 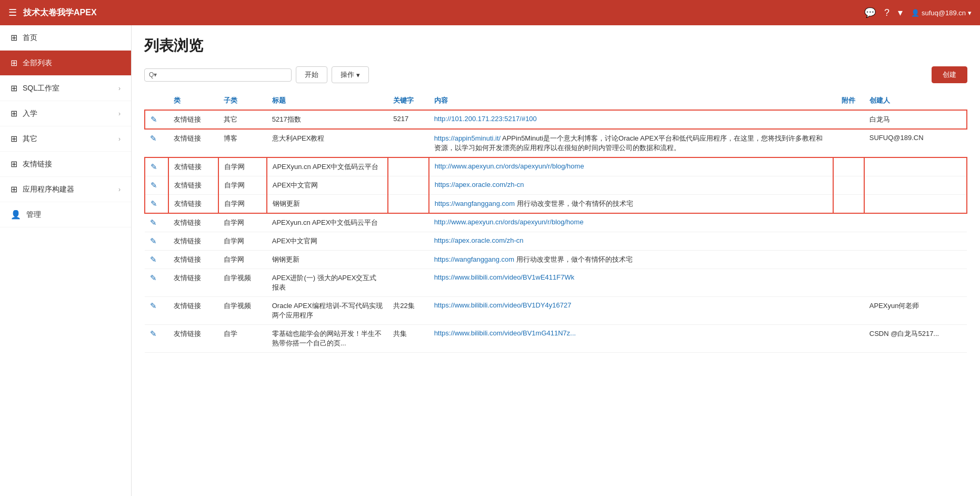 I want to click on search-chevron-icon: Q▾, so click(x=153, y=75).